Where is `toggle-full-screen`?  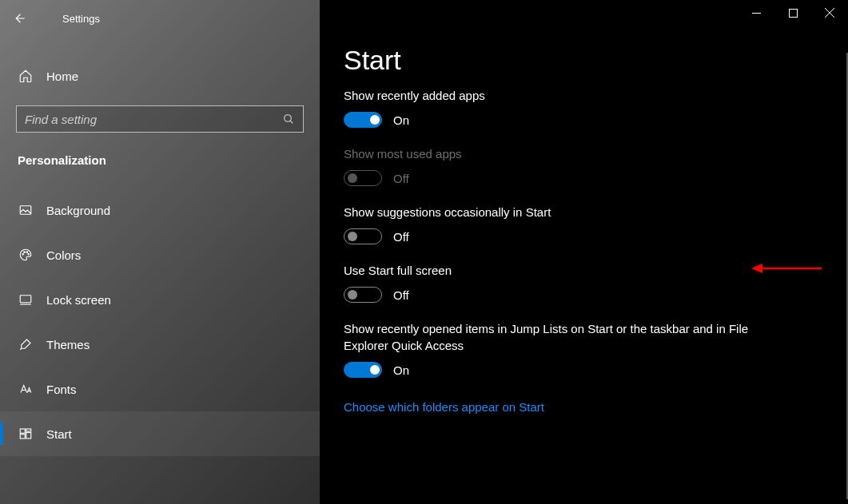
toggle-full-screen is located at coordinates (363, 295).